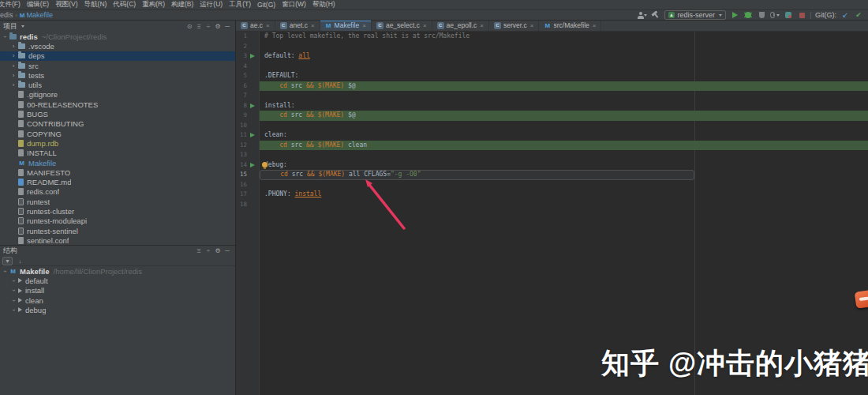 Image resolution: width=868 pixels, height=395 pixels. What do you see at coordinates (563, 57) in the screenshot?
I see `code-line-3: default: all` at bounding box center [563, 57].